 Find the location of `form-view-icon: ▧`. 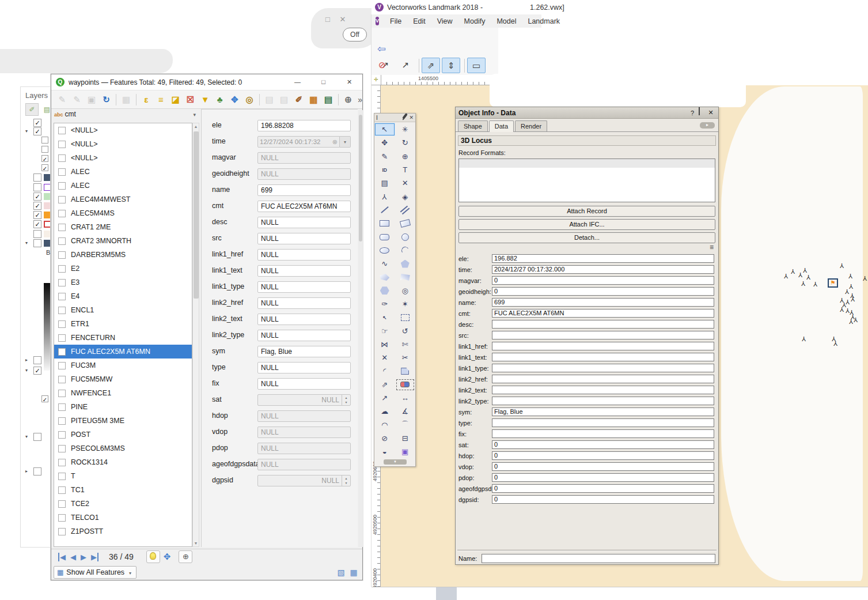

form-view-icon: ▧ is located at coordinates (341, 572).